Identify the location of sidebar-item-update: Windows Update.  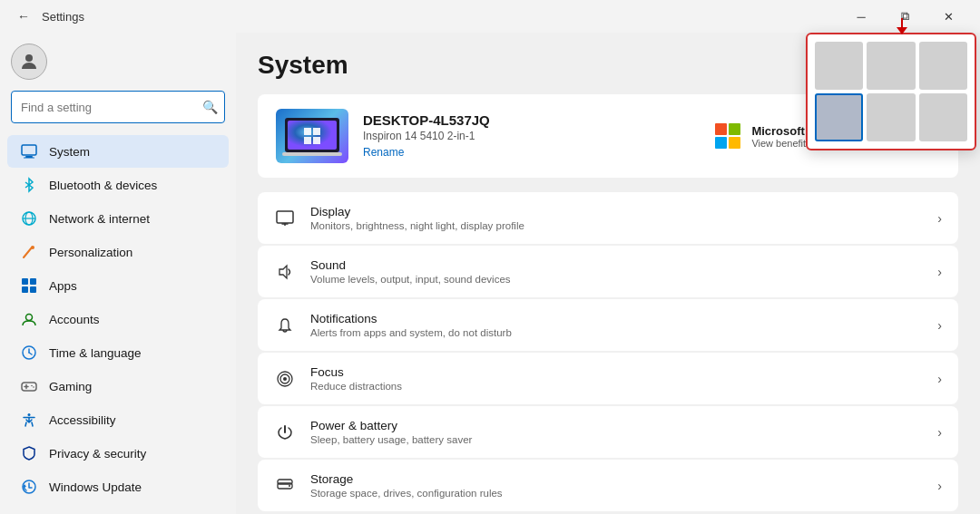
(118, 487).